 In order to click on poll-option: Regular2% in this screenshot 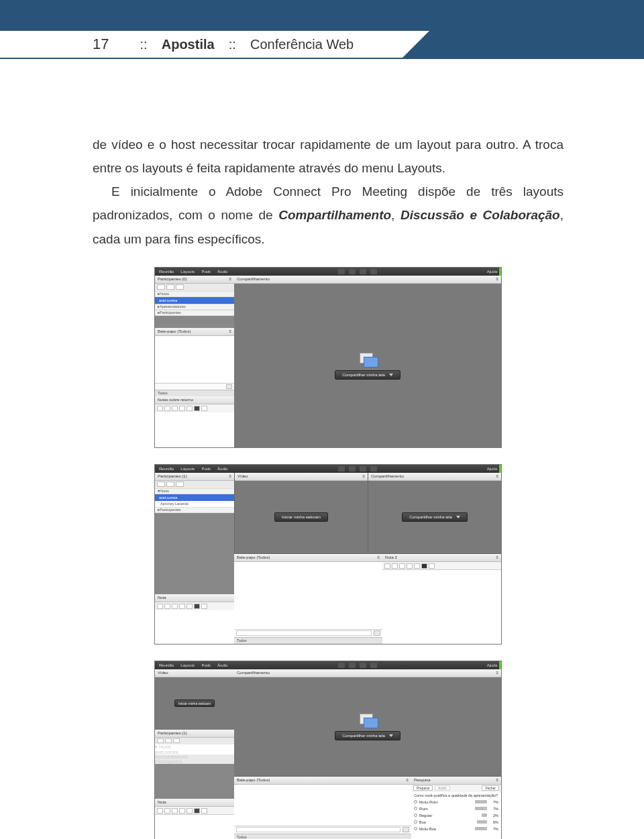, I will do `click(456, 816)`.